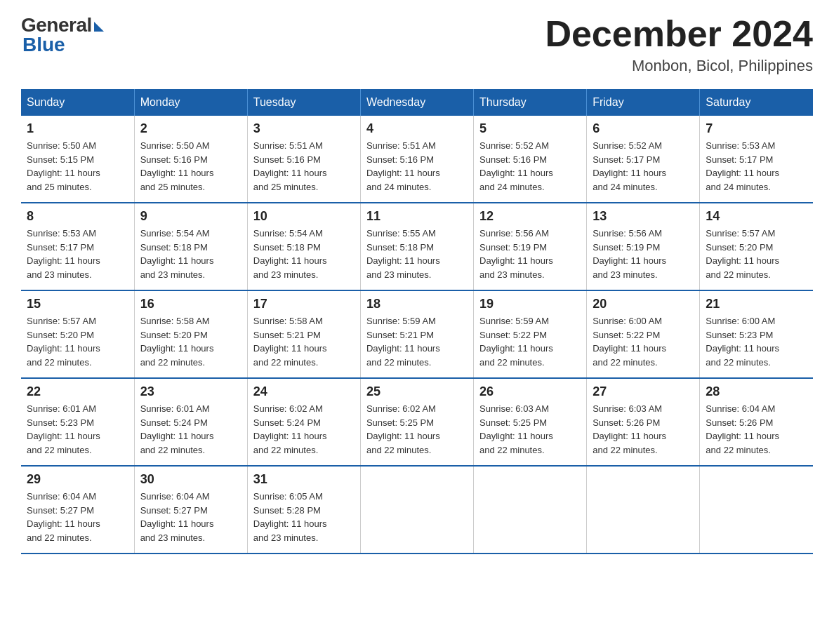  I want to click on day-number: 7, so click(757, 129).